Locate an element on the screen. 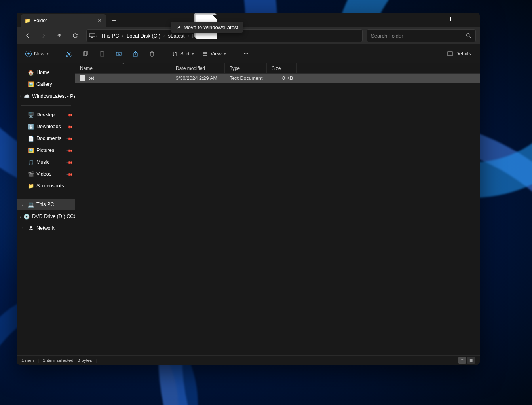  back-button is located at coordinates (28, 36).